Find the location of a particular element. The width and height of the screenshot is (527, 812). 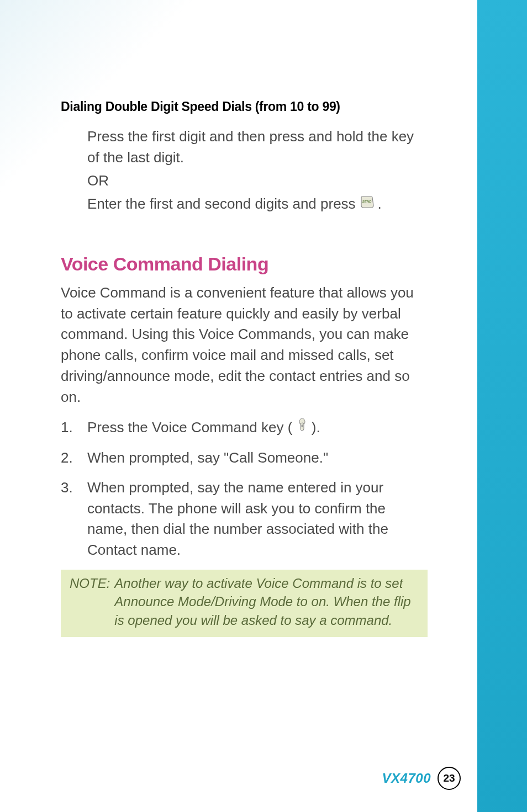

step1-before: Press the Voice Command key ( is located at coordinates (190, 427).